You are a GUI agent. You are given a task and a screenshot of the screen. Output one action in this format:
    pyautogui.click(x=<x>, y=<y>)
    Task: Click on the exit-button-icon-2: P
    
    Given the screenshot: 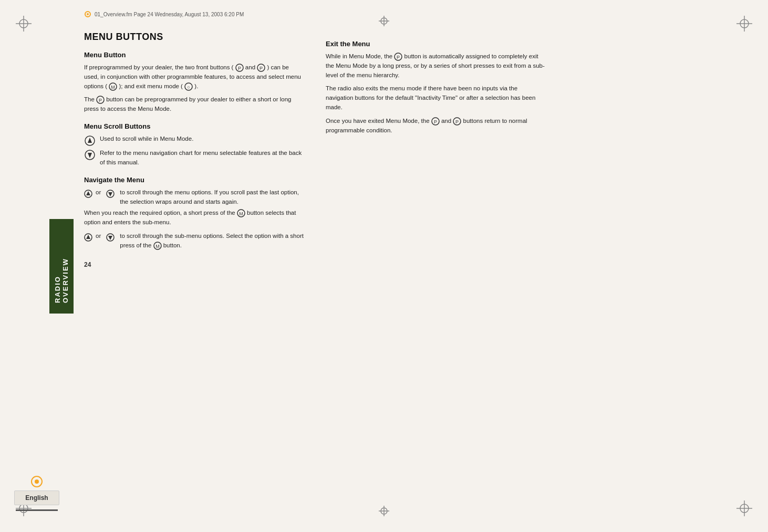 What is the action you would take?
    pyautogui.click(x=435, y=121)
    